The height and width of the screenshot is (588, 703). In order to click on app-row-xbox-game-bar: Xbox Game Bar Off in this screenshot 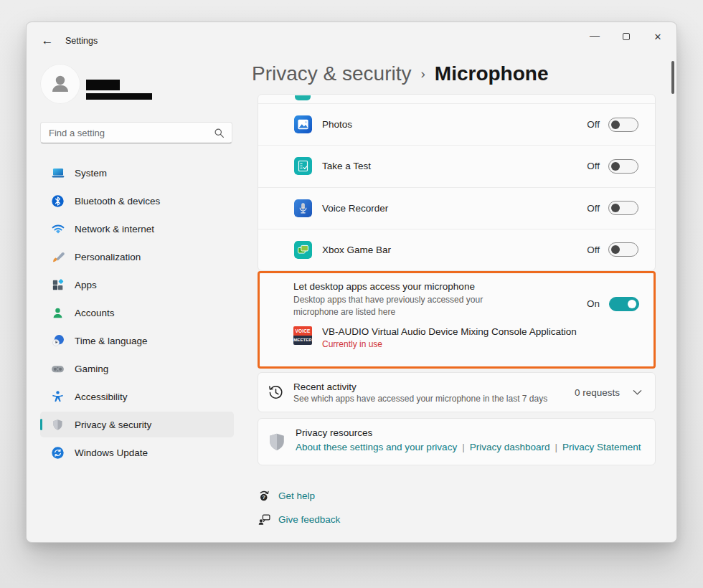, I will do `click(456, 250)`.